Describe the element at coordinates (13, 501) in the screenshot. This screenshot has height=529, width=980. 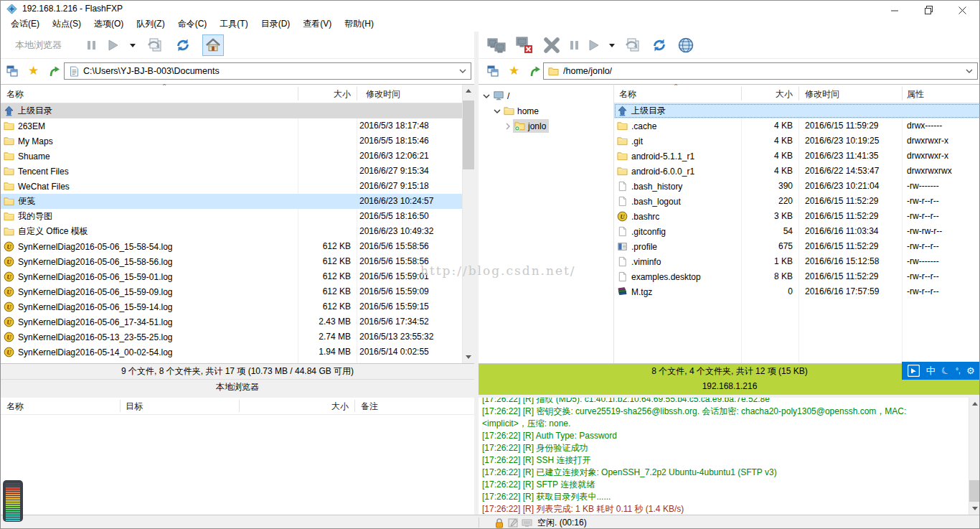
I see `volume-overlay` at that location.